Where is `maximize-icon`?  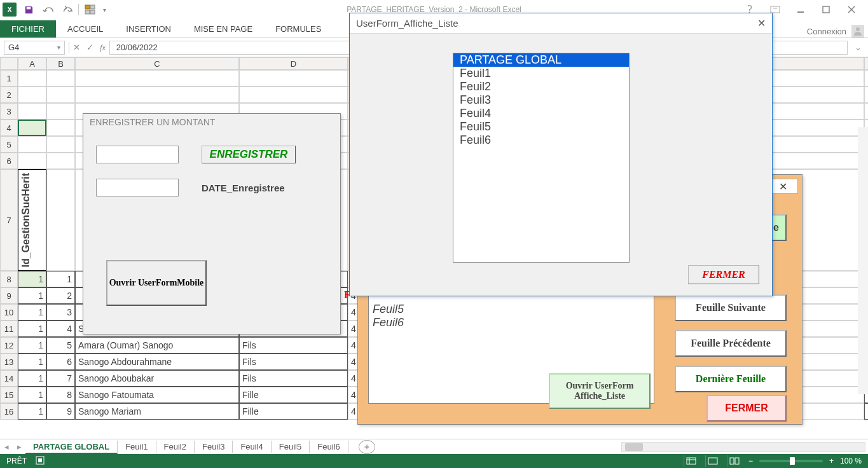
maximize-icon is located at coordinates (826, 10).